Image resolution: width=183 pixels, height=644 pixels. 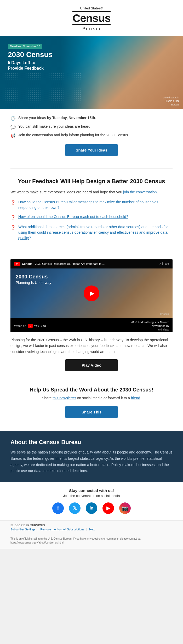 What do you see at coordinates (92, 405) in the screenshot?
I see `share-section: Help Us Spread the Word About the 2030 C…` at bounding box center [92, 405].